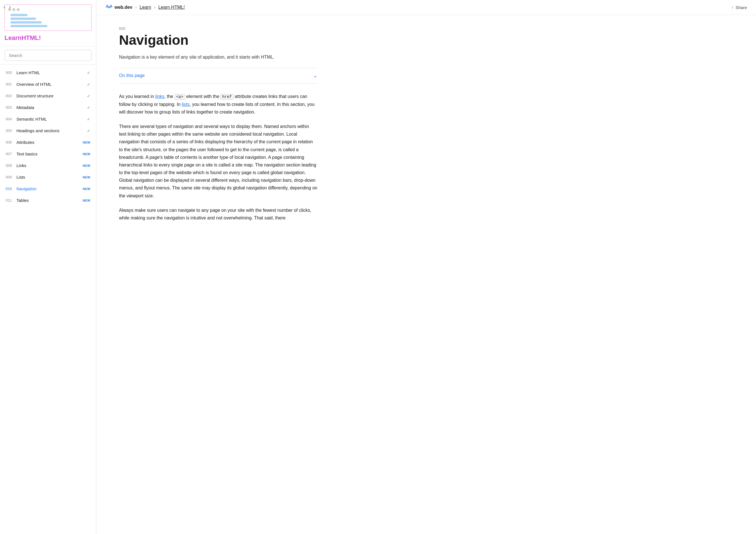  Describe the element at coordinates (87, 154) in the screenshot. I see `new-badge-007: NEW` at that location.